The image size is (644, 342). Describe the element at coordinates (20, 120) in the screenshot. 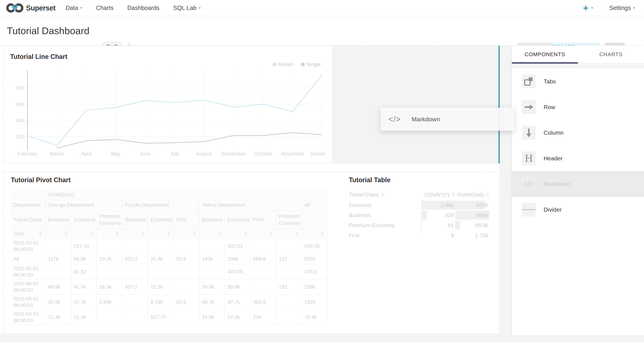

I see `svg-text: 400` at that location.